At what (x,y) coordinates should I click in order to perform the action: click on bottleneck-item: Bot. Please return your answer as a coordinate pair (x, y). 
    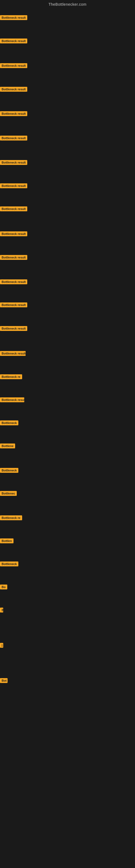
    Looking at the image, I should click on (4, 681).